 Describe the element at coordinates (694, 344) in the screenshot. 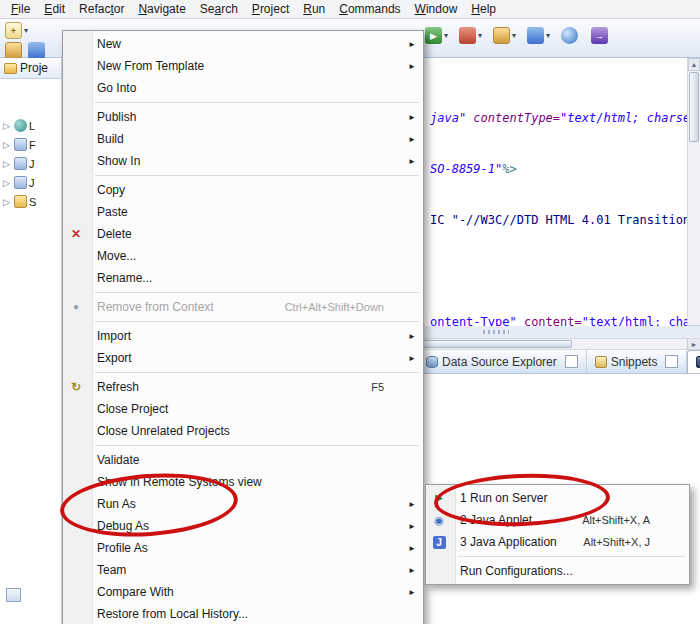

I see `scroll-right-icon: ►` at that location.